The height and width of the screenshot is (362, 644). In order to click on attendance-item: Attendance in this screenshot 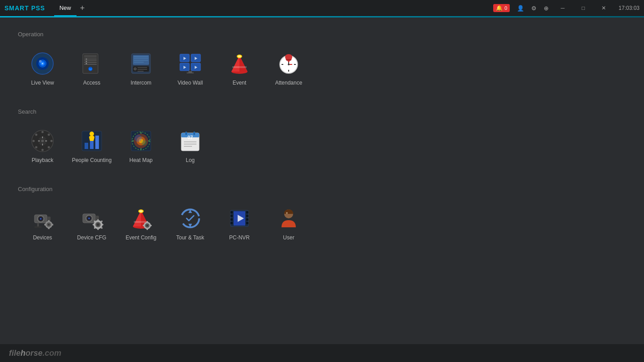, I will do `click(289, 68)`.